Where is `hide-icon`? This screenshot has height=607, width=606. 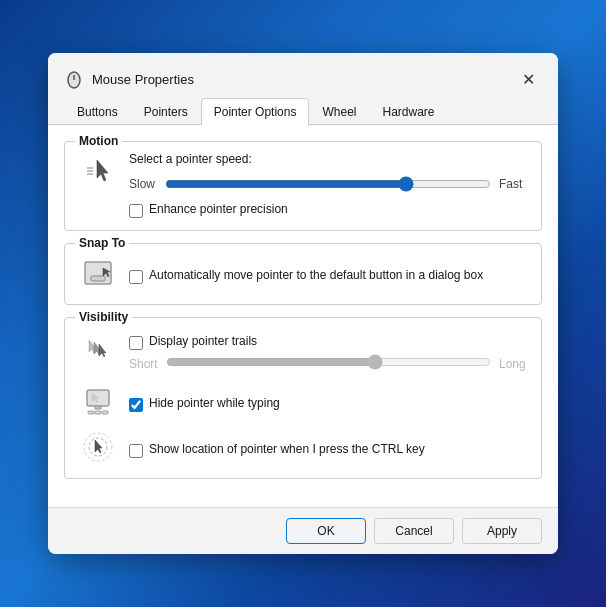 hide-icon is located at coordinates (98, 401).